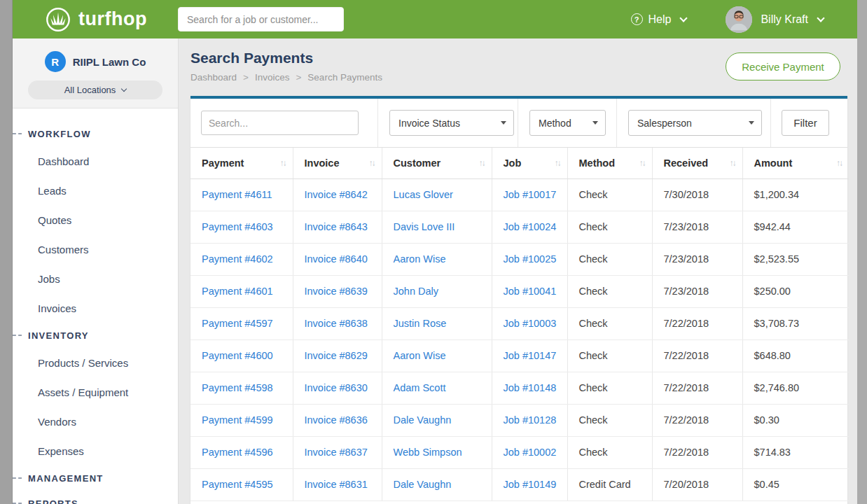 The width and height of the screenshot is (867, 504). What do you see at coordinates (437, 227) in the screenshot?
I see `customer-link: Davis Love III` at bounding box center [437, 227].